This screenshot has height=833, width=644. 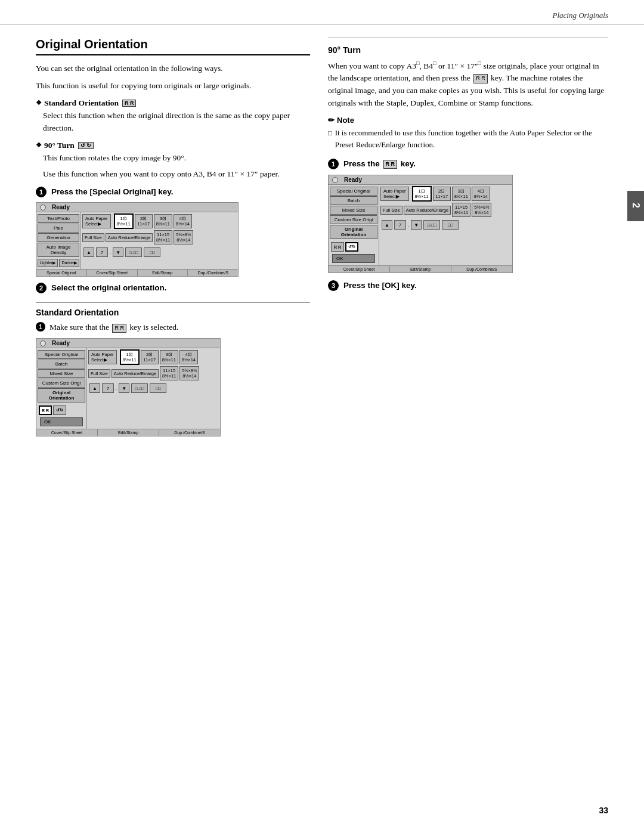 I want to click on ui3-paper-4: 4⊡8½×14, so click(x=481, y=194).